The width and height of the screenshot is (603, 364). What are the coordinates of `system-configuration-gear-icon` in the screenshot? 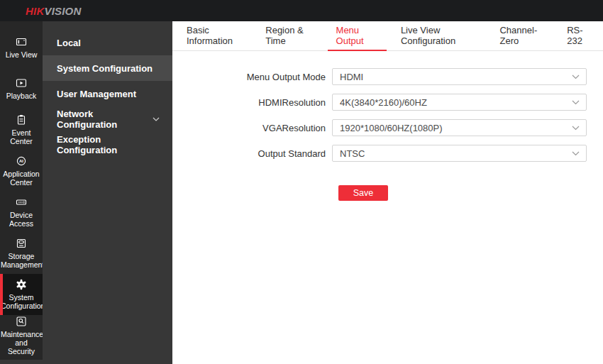 It's located at (21, 285).